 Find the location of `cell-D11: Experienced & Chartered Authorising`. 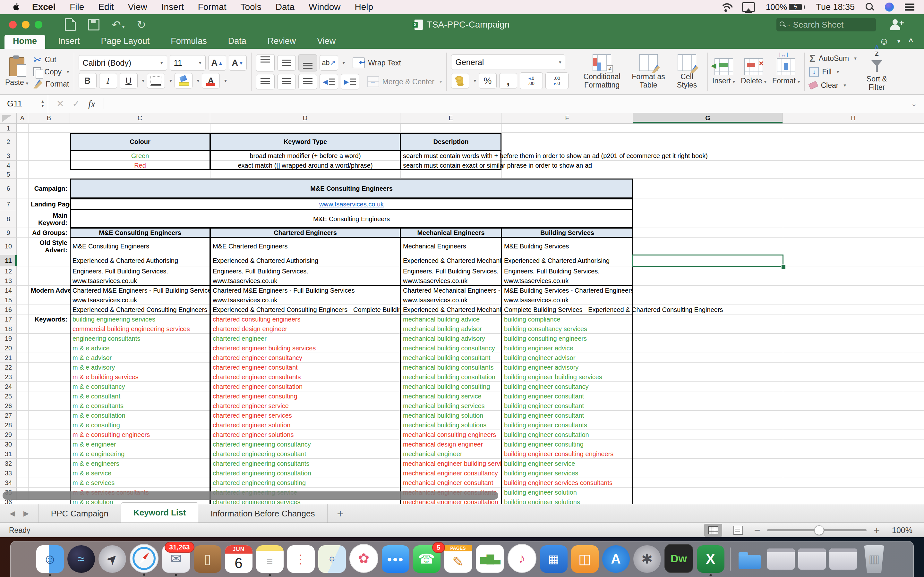

cell-D11: Experienced & Chartered Authorising is located at coordinates (305, 261).